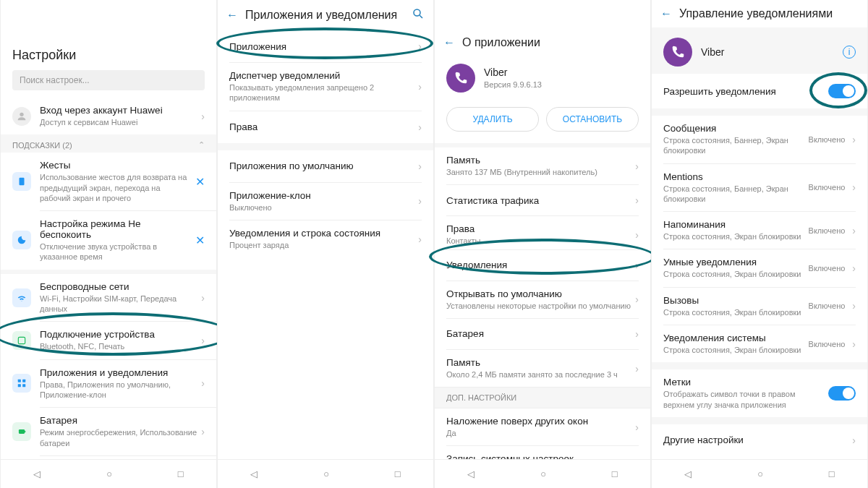  Describe the element at coordinates (22, 116) in the screenshot. I see `avatar-icon` at that location.